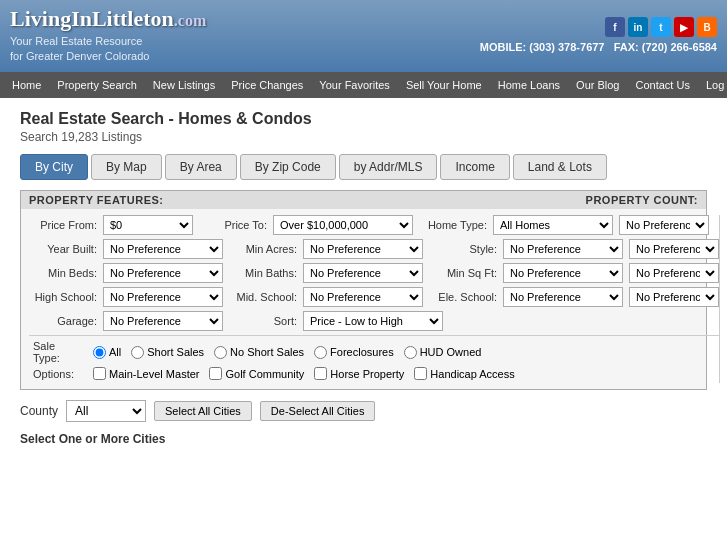  What do you see at coordinates (374, 273) in the screenshot?
I see `feature-row-3: Min Beds: No Preference Min Baths: No Pr…` at bounding box center [374, 273].